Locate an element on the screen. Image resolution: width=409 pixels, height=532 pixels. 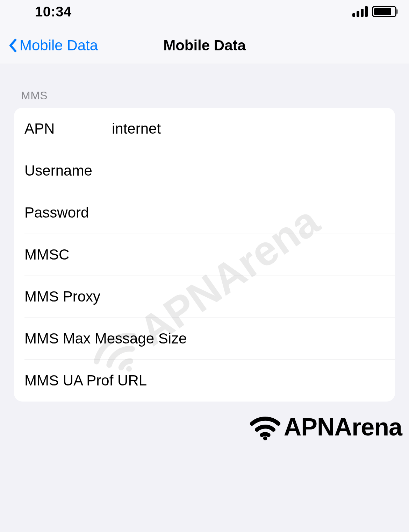
watermark-bottom: APNArena is located at coordinates (325, 427).